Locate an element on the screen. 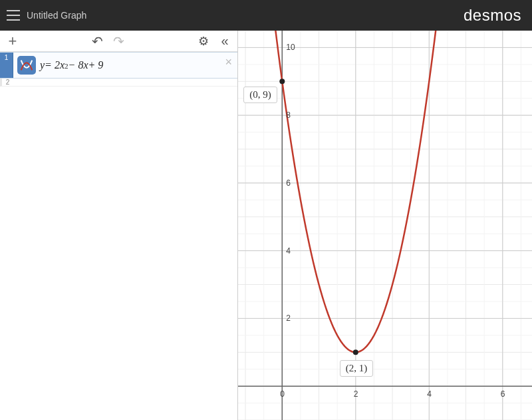 This screenshot has height=420, width=532. axis-tick-x: 0 is located at coordinates (282, 394).